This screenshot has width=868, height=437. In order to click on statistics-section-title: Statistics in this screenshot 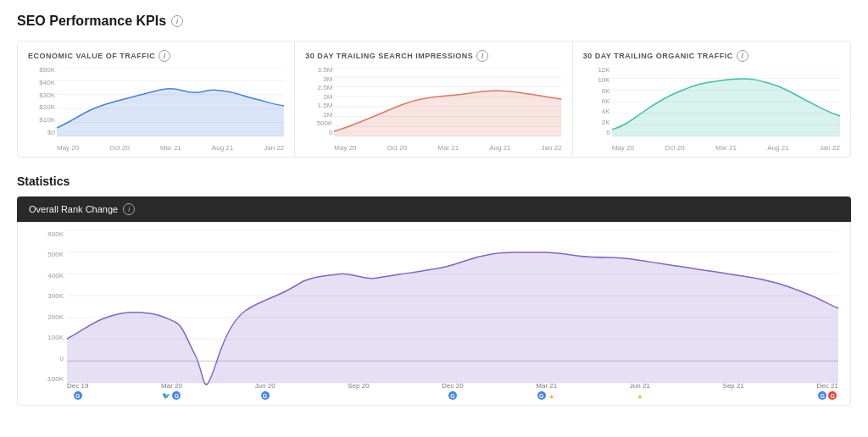, I will do `click(434, 181)`.